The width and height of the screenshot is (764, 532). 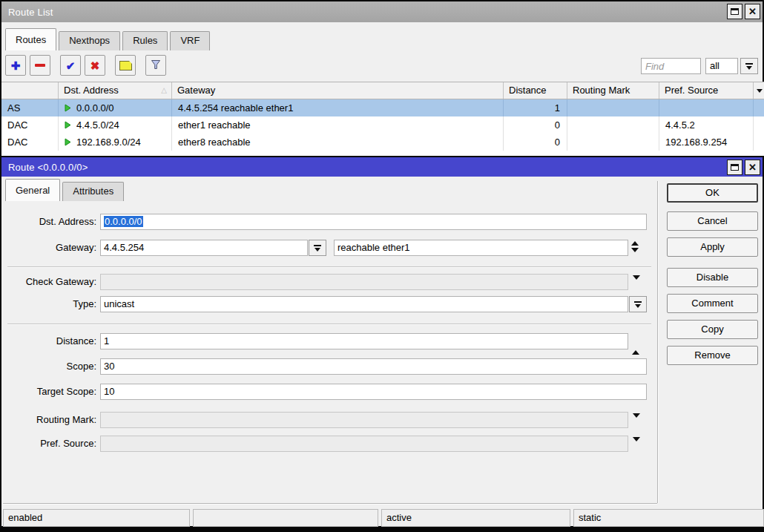 I want to click on enable-button: ✔, so click(x=70, y=65).